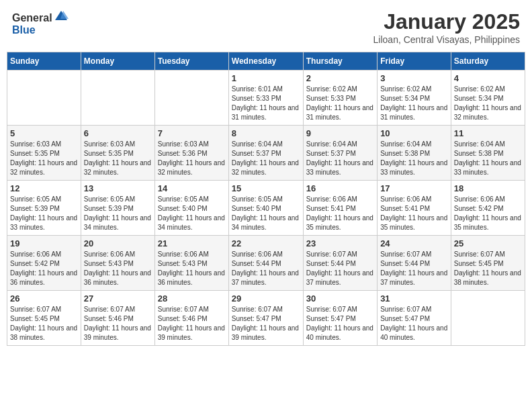  I want to click on calendar-week-row: 26Sunrise: 6:07 AMSunset: 5:45 PMDayligh…, so click(266, 318).